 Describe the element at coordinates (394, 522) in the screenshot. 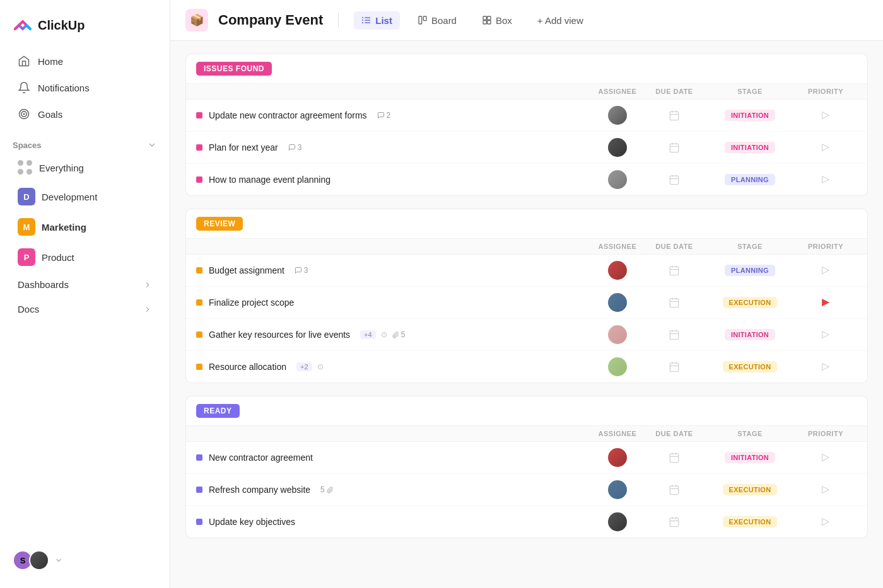

I see `task-name-cell: Update key objectives` at that location.